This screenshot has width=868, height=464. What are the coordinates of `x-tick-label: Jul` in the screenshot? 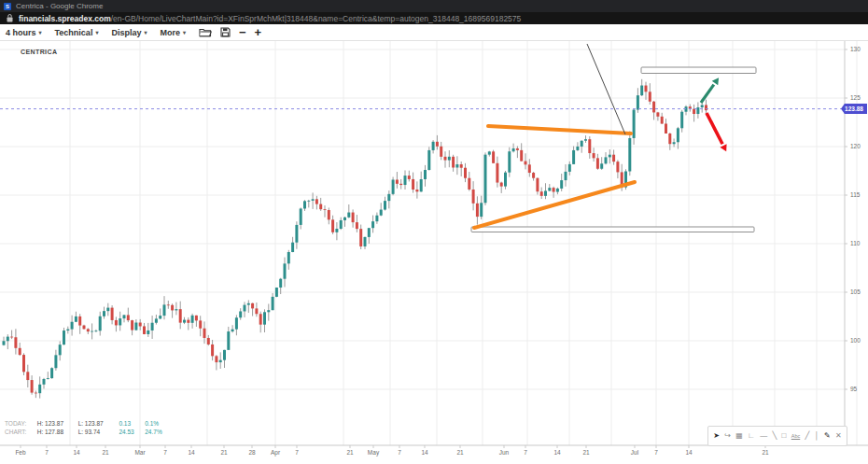 It's located at (635, 452).